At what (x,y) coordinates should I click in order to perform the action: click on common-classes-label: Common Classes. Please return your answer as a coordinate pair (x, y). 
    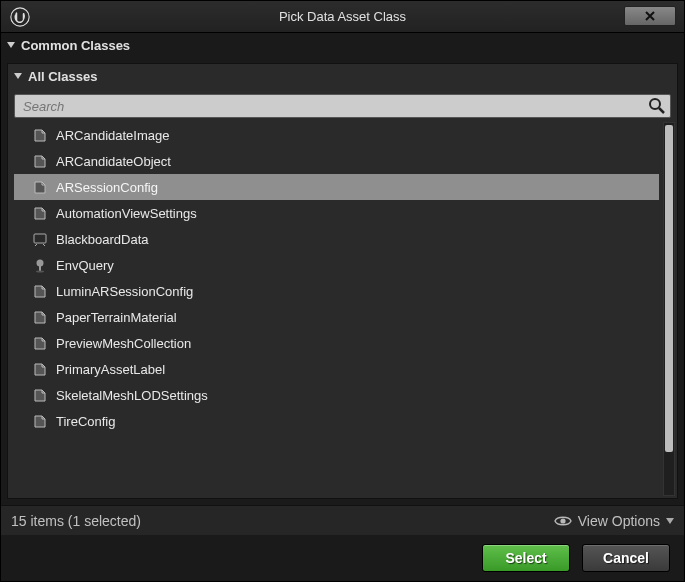
    Looking at the image, I should click on (76, 46).